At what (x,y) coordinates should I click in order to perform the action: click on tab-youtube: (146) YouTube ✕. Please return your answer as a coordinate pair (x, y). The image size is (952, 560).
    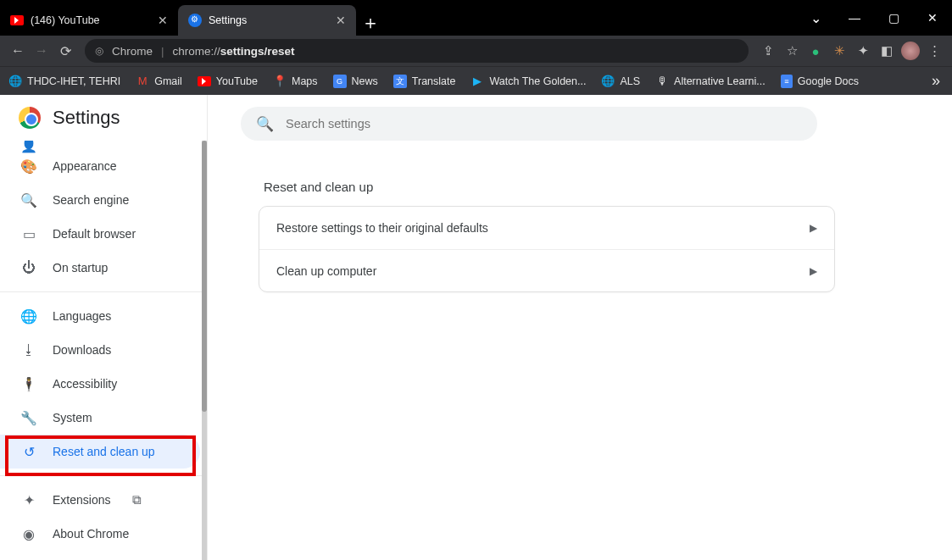
    Looking at the image, I should click on (89, 20).